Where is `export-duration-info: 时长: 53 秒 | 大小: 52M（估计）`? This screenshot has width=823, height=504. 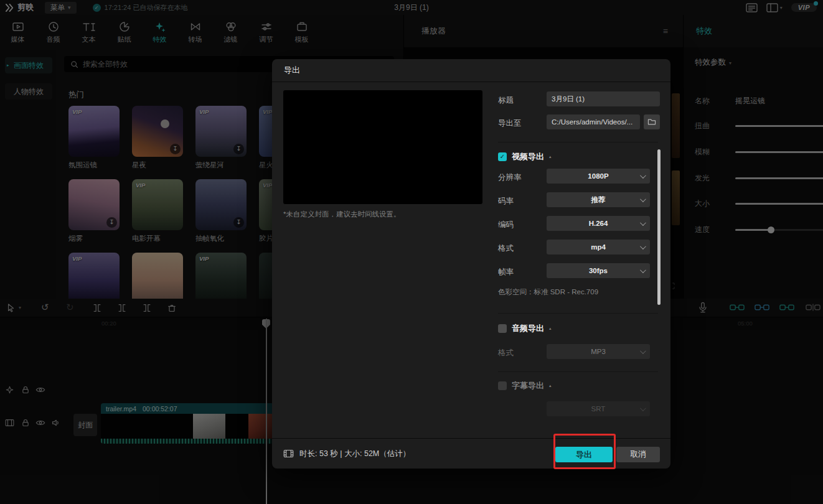
export-duration-info: 时长: 53 秒 | 大小: 52M（估计） is located at coordinates (347, 454).